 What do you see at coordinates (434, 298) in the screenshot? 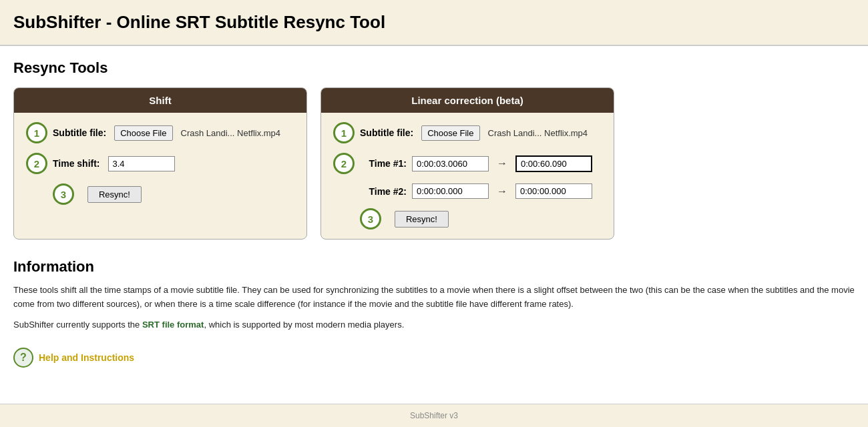
I see `information-para1: These tools shift all the time stamps of…` at bounding box center [434, 298].